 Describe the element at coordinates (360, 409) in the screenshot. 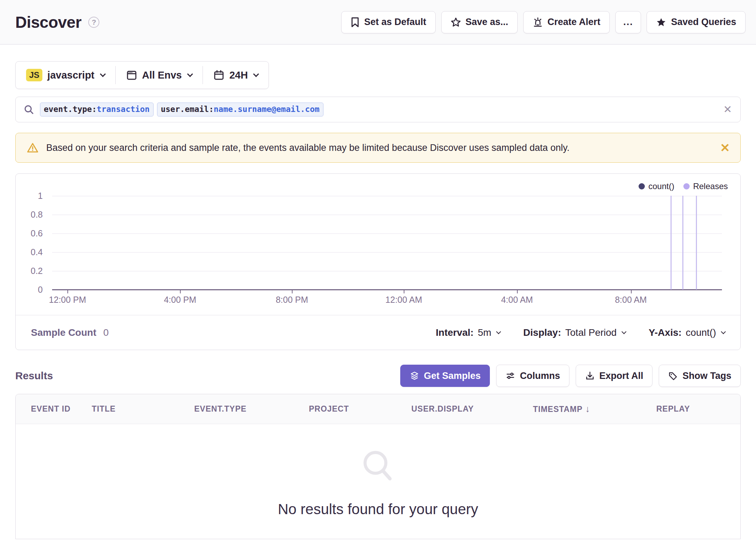

I see `column-header-project: PROJECT` at that location.